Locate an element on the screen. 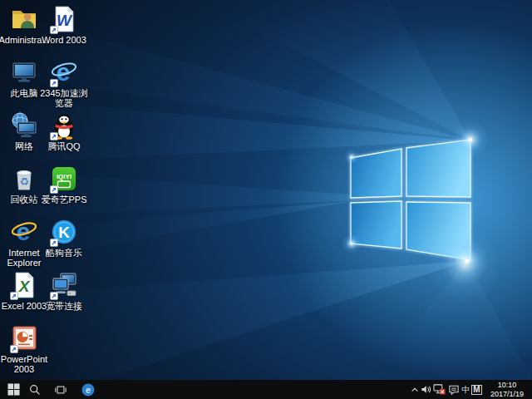  start-button is located at coordinates (13, 389).